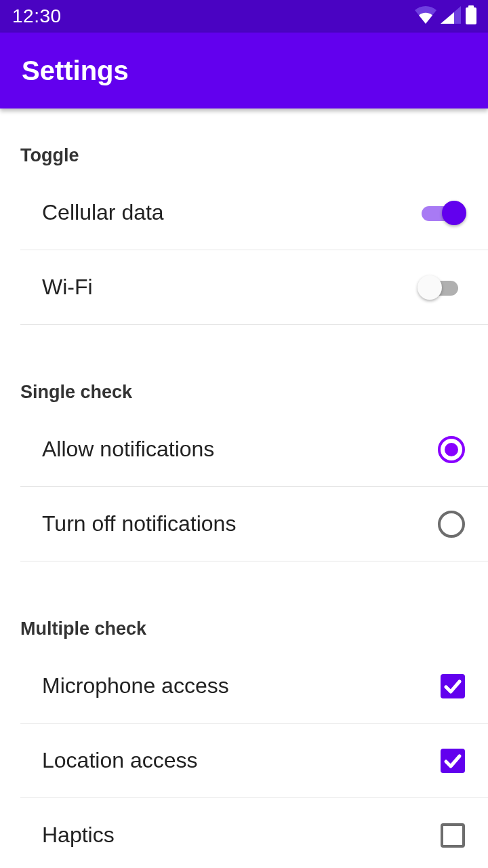  What do you see at coordinates (254, 833) in the screenshot?
I see `row-haptics: Haptics` at bounding box center [254, 833].